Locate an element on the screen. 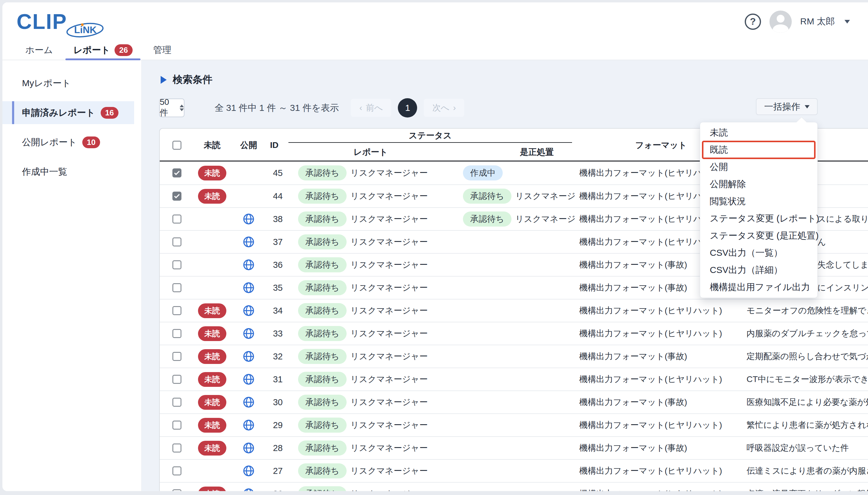 The image size is (868, 495). menu-item-機構提出用ファイル出力: 機構提出用ファイル出力 is located at coordinates (759, 287).